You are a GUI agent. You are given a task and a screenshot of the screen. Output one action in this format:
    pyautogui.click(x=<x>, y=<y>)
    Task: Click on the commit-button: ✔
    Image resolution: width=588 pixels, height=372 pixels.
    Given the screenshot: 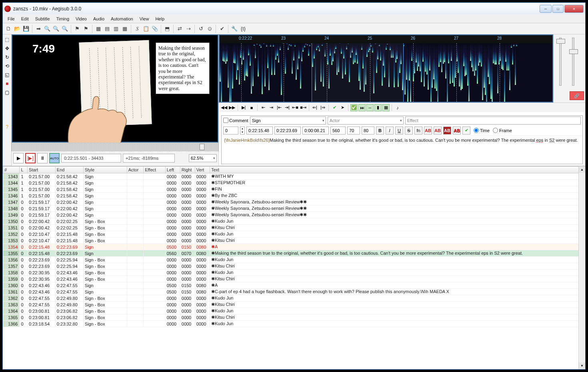 What is the action you would take?
    pyautogui.click(x=466, y=131)
    